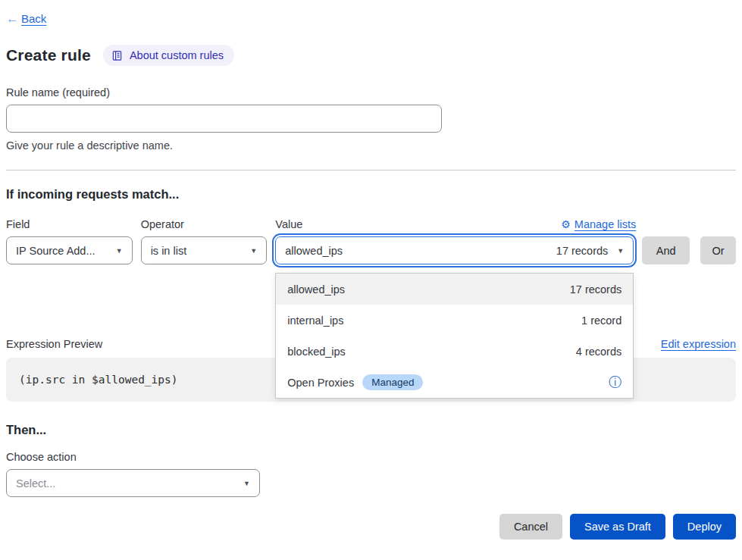 The width and height of the screenshot is (742, 560). Describe the element at coordinates (205, 241) in the screenshot. I see `operator-column: Operator is in list ▼` at that location.